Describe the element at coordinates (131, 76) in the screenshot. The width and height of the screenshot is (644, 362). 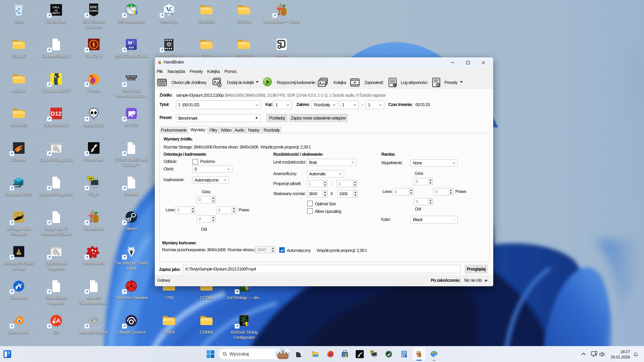
I see `svg-text: RED DEAD` at that location.